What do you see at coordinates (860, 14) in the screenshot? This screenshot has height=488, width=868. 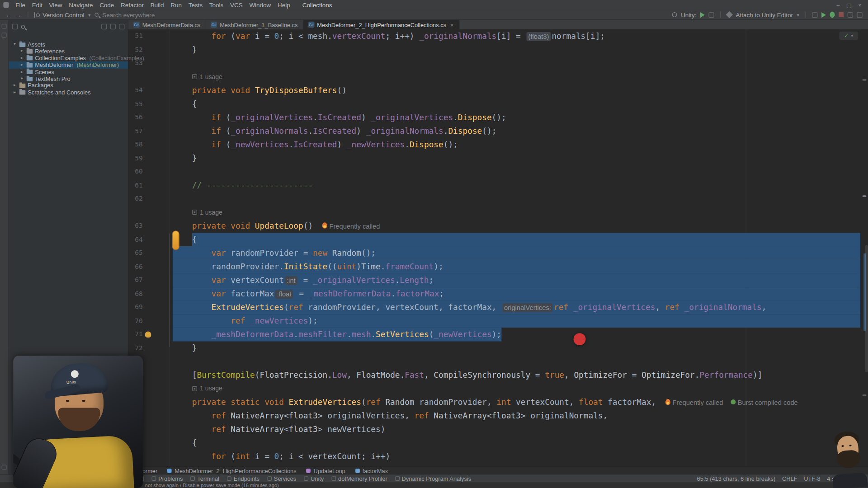 I see `settings-icon` at bounding box center [860, 14].